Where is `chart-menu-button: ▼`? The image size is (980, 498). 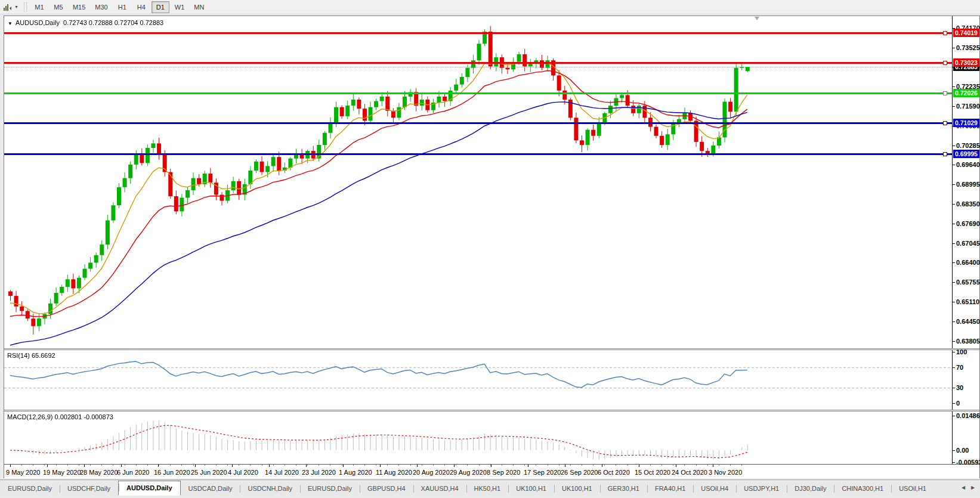
chart-menu-button: ▼ is located at coordinates (11, 7).